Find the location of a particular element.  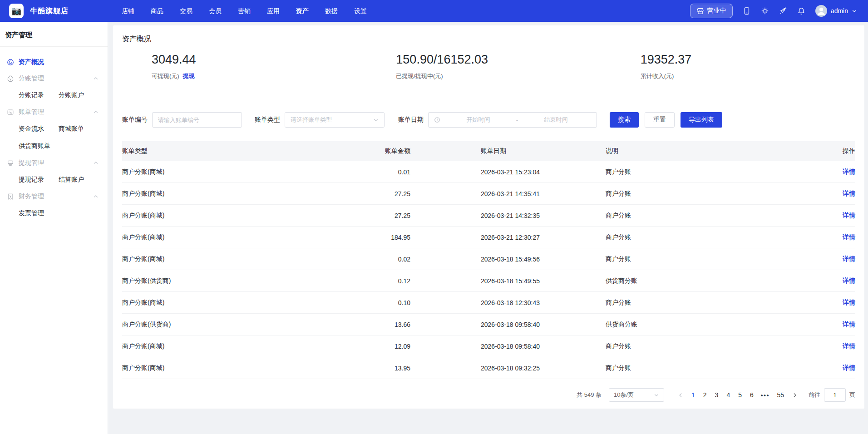

page-number-5: 5 is located at coordinates (740, 395).